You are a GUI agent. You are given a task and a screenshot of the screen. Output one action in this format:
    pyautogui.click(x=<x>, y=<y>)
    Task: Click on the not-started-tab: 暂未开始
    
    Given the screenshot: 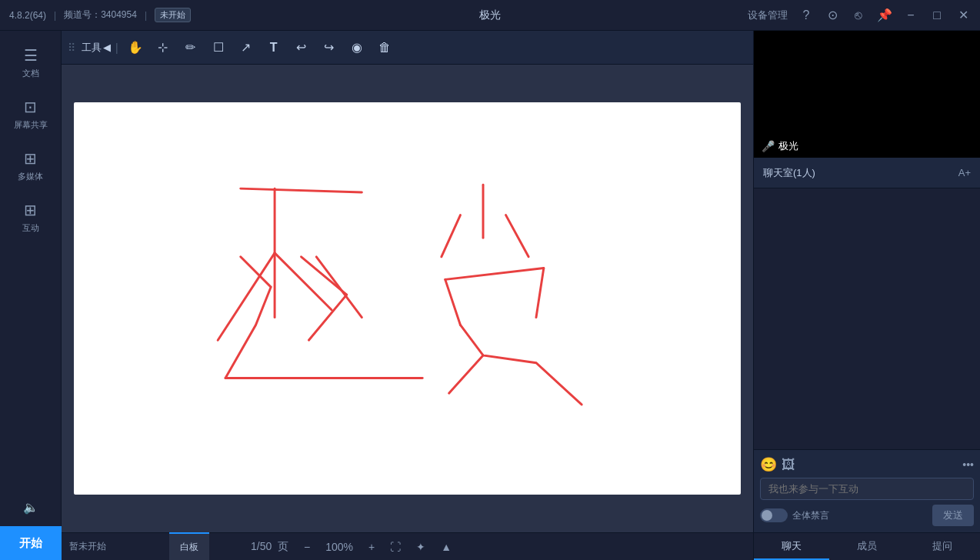 What is the action you would take?
    pyautogui.click(x=88, y=546)
    